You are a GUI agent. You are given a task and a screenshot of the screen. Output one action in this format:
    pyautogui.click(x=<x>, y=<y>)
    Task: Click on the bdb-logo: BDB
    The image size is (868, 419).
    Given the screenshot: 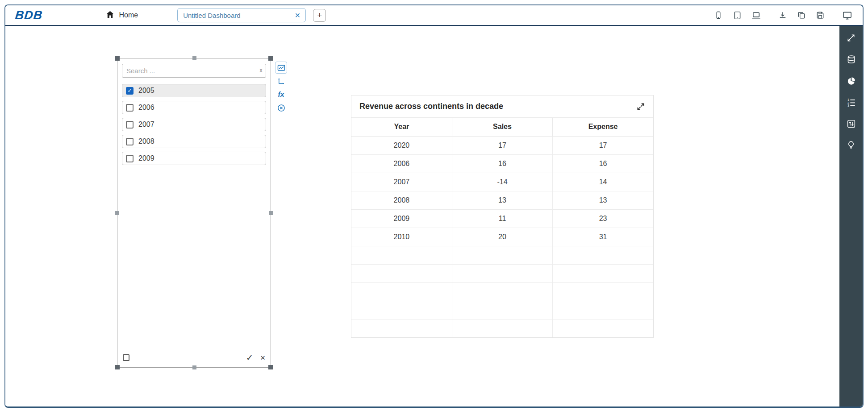 What is the action you would take?
    pyautogui.click(x=29, y=15)
    